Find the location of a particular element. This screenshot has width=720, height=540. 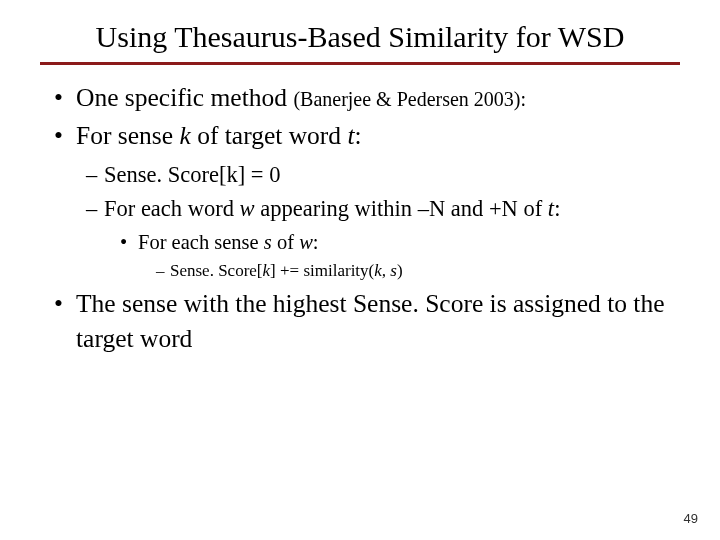

page-number: 49 is located at coordinates (691, 518).